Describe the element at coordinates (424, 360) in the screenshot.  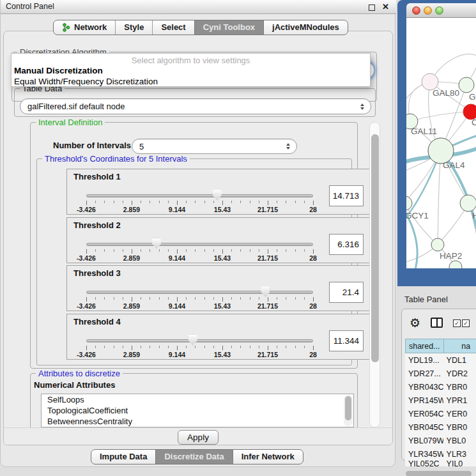
I see `table-cell: YDL19...` at that location.